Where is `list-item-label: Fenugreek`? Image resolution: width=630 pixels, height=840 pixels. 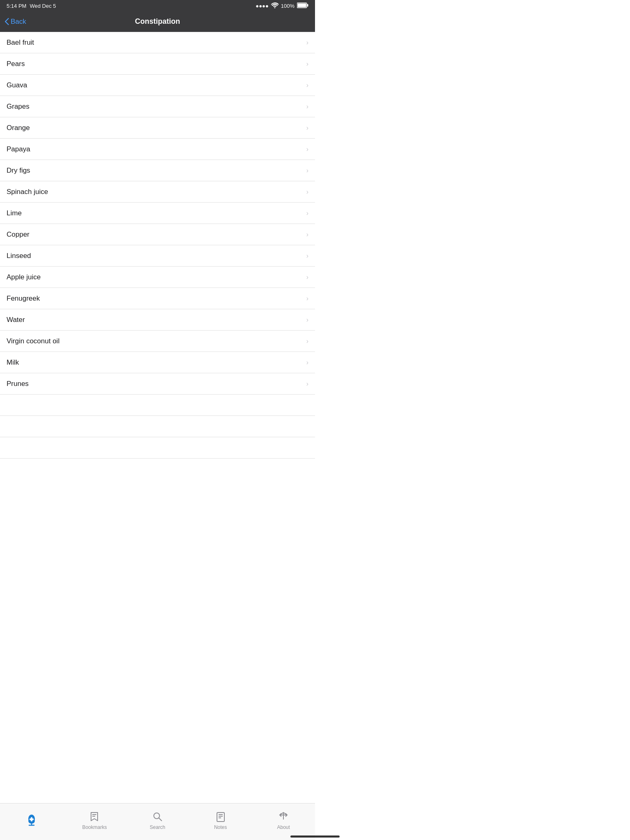 list-item-label: Fenugreek is located at coordinates (23, 299).